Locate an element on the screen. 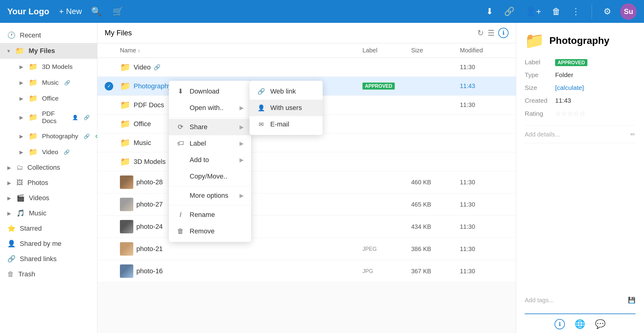 The width and height of the screenshot is (644, 333). context-more-options-label: More options is located at coordinates (209, 196).